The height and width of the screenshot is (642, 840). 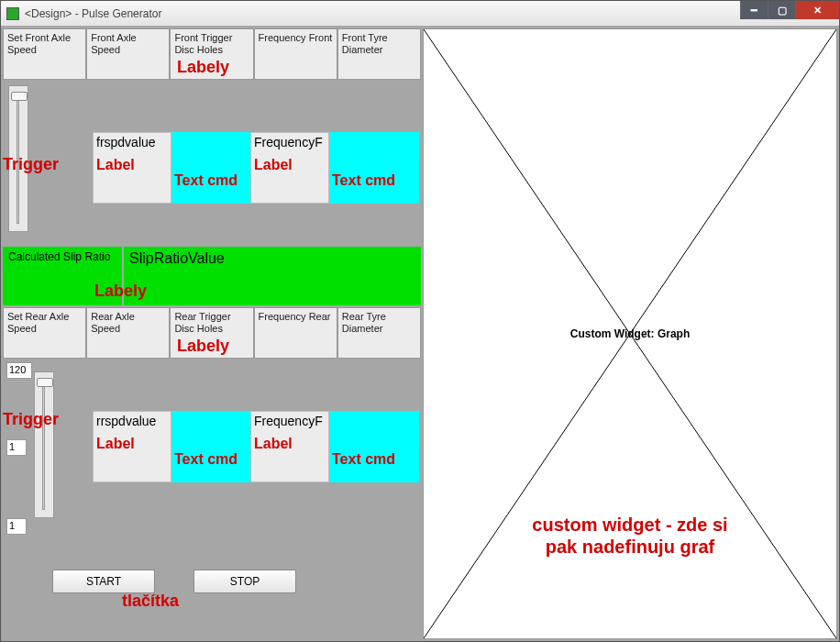 I want to click on rear-speed-value-block: rrspdvalue Label, so click(x=132, y=447).